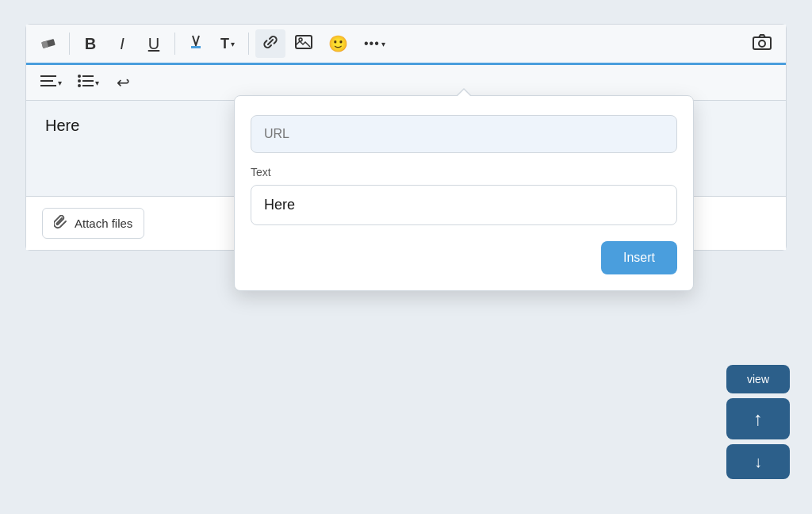 The width and height of the screenshot is (812, 514). Describe the element at coordinates (758, 419) in the screenshot. I see `up-arrow-icon: ↑` at that location.